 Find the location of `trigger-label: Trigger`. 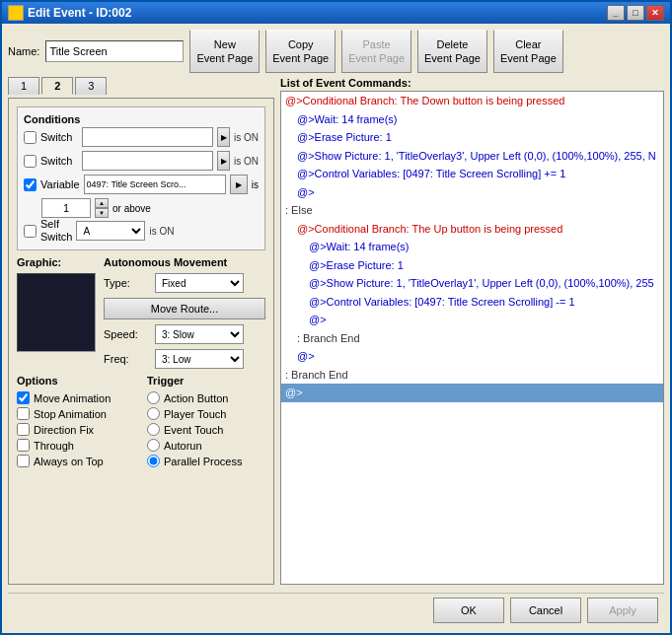

trigger-label: Trigger is located at coordinates (206, 381).